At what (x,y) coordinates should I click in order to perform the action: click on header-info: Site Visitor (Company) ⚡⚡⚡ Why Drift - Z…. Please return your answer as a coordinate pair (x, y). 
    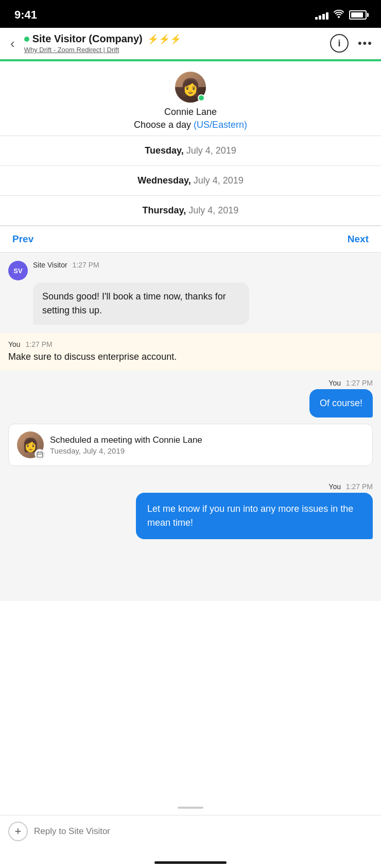
    Looking at the image, I should click on (175, 43).